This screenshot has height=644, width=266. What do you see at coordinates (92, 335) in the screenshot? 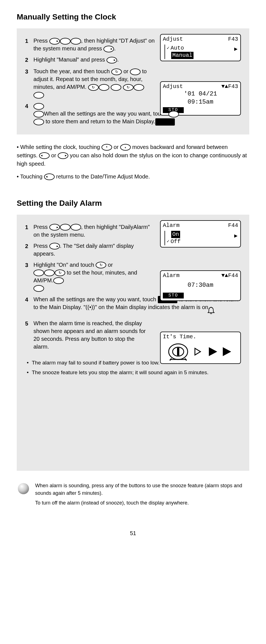
I see `alarm-step5-text: When the alarm time is reached, the disp…` at bounding box center [92, 335].